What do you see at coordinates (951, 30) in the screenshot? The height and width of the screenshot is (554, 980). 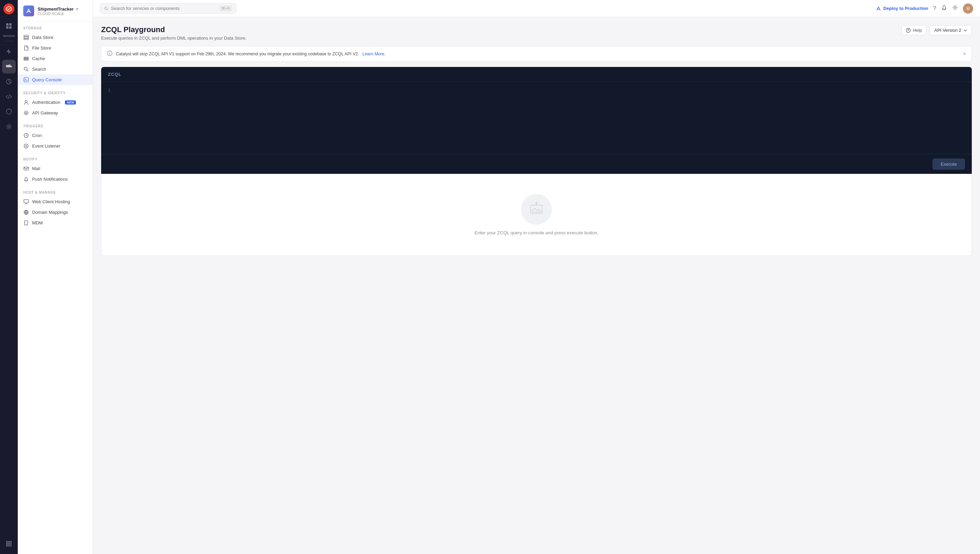 I see `api-version-select: API Version 2` at bounding box center [951, 30].